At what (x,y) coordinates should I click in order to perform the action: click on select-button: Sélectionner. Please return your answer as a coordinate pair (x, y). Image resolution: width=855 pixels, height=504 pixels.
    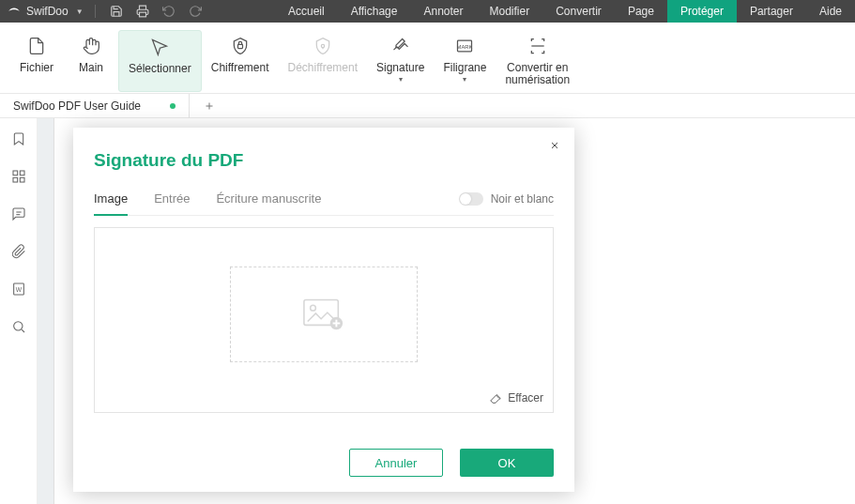
    Looking at the image, I should click on (160, 61).